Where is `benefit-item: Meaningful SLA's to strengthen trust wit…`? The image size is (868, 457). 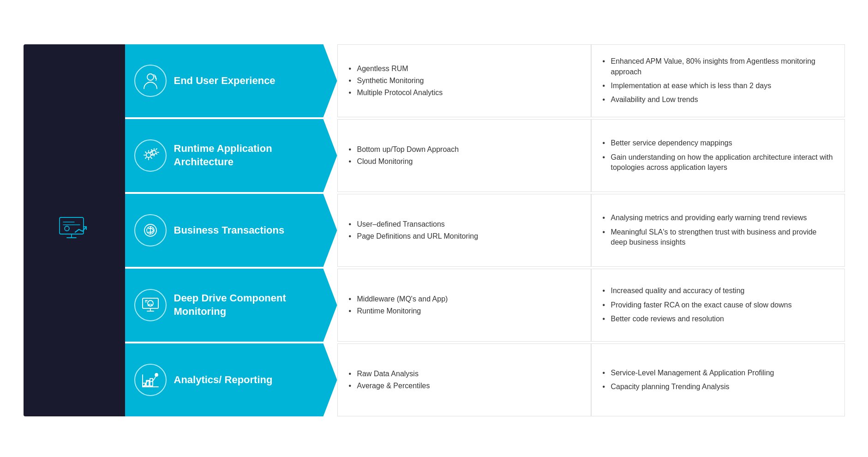 benefit-item: Meaningful SLA's to strengthen trust wit… is located at coordinates (718, 237).